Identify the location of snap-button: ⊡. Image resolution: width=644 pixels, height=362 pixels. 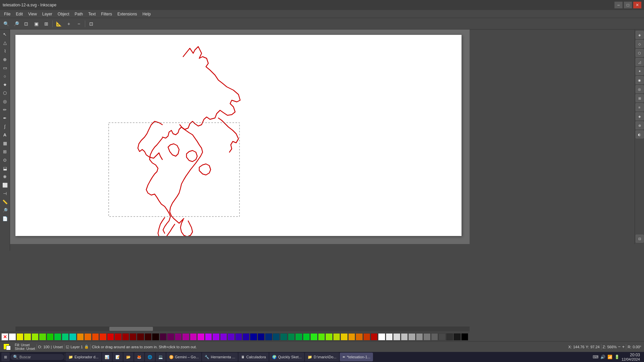
(91, 24).